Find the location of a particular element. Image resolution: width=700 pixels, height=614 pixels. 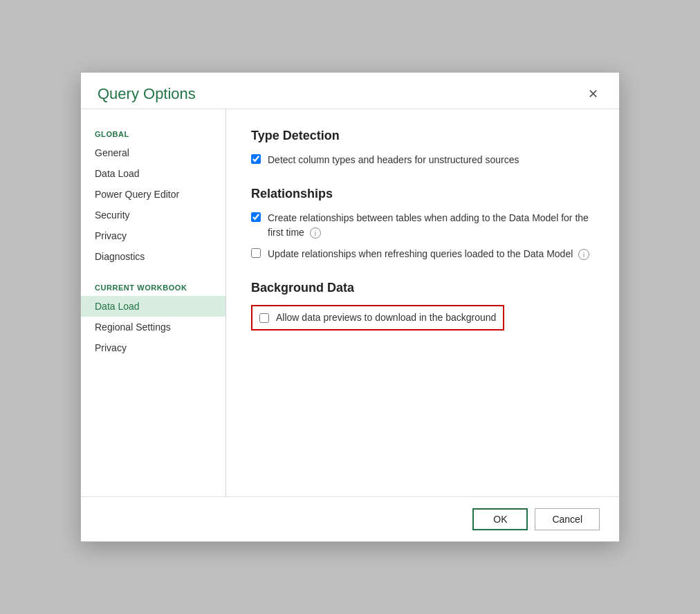

sidebar-item-regional-settings: Regional Settings is located at coordinates (154, 327).